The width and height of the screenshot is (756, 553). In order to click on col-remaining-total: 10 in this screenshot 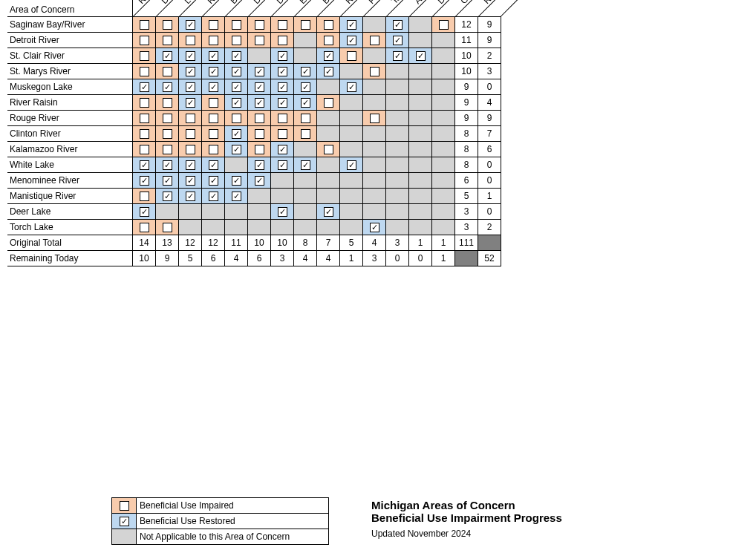, I will do `click(144, 258)`.